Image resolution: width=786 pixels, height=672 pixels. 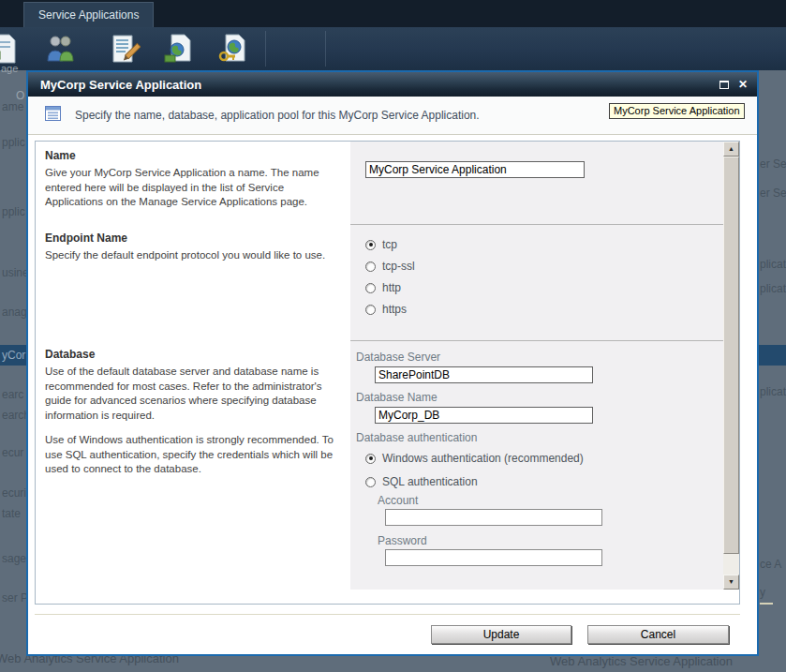 What do you see at coordinates (731, 582) in the screenshot?
I see `scroll-down-icon: ▼` at bounding box center [731, 582].